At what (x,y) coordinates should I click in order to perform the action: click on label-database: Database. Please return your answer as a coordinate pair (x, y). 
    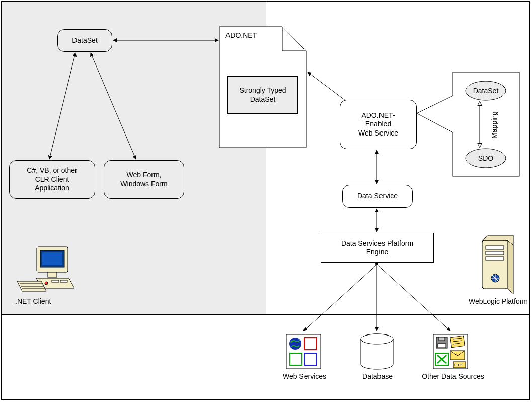
    Looking at the image, I should click on (377, 376).